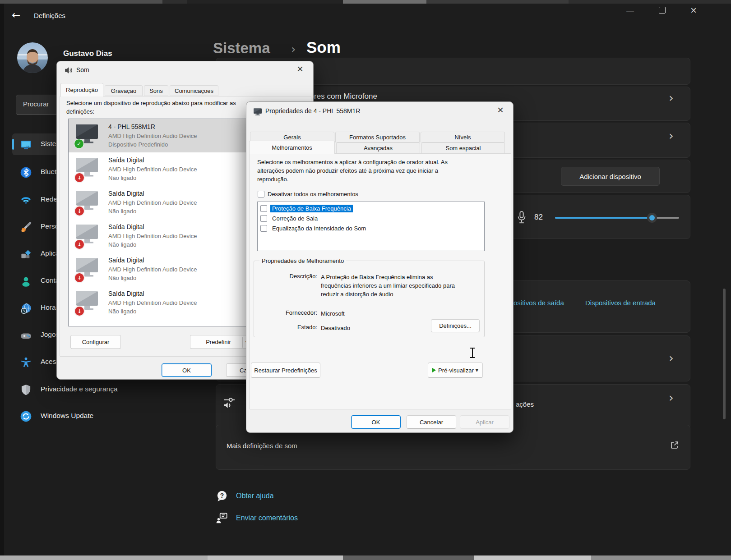 This screenshot has width=731, height=560. Describe the element at coordinates (290, 218) in the screenshot. I see `enhancement-item: Correção de Sala` at that location.